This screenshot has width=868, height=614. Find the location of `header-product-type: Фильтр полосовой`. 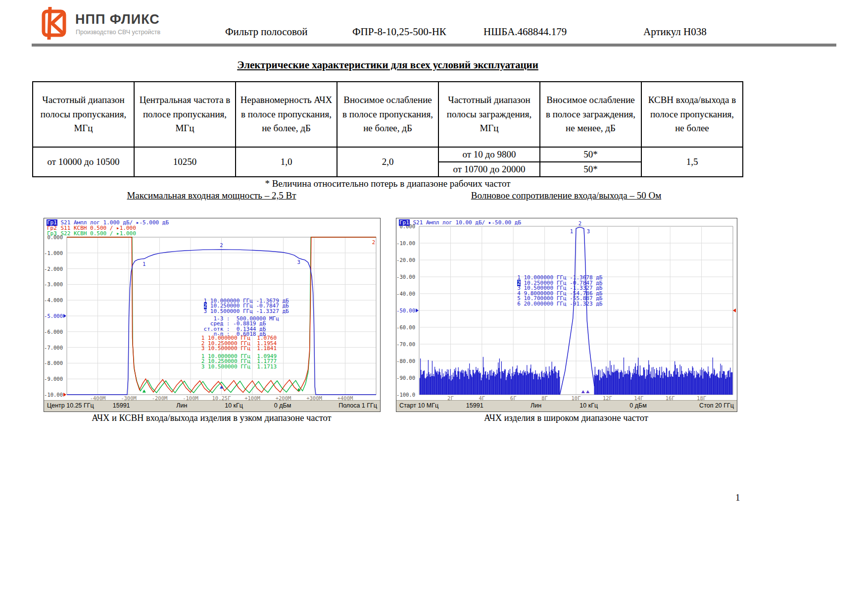

header-product-type: Фильтр полосовой is located at coordinates (266, 32).